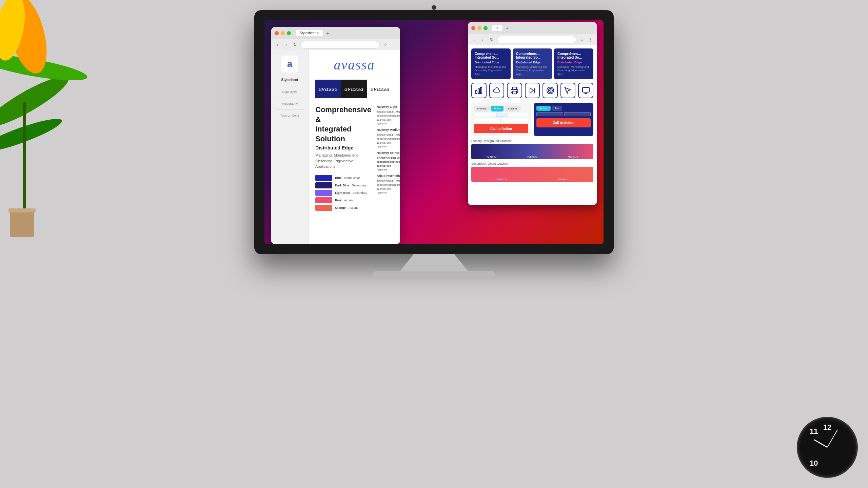 The height and width of the screenshot is (488, 868). What do you see at coordinates (277, 33) in the screenshot?
I see `close-button` at bounding box center [277, 33].